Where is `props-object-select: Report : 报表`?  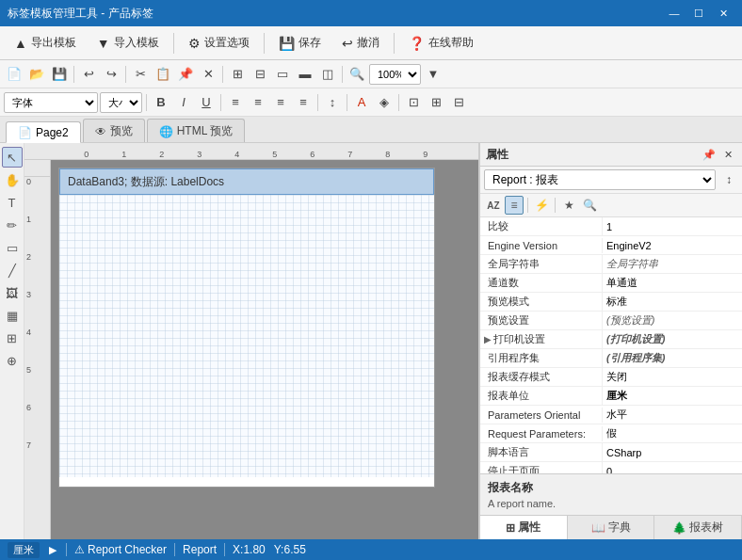 props-object-select: Report : 报表 is located at coordinates (600, 180).